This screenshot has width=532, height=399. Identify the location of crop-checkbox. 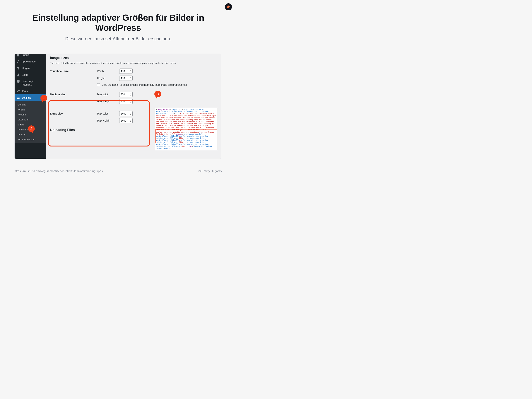
(99, 85).